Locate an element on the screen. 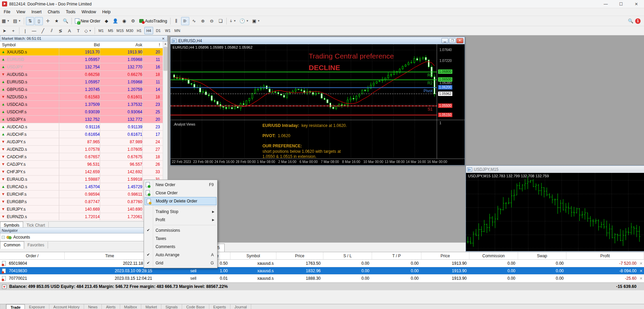 The height and width of the screenshot is (309, 644). timeframe-m1: M1 is located at coordinates (101, 31).